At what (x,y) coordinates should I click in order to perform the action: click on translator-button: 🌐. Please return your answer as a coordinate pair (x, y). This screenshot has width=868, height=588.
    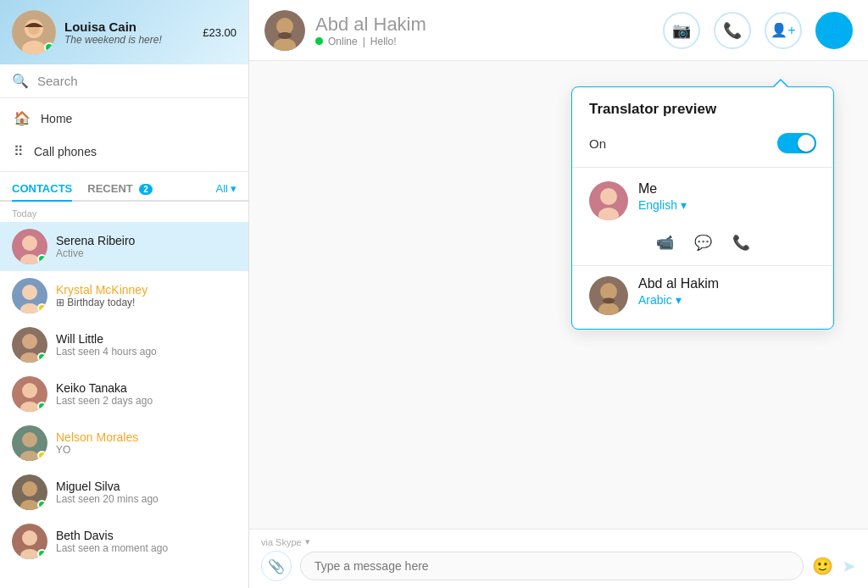
    Looking at the image, I should click on (834, 31).